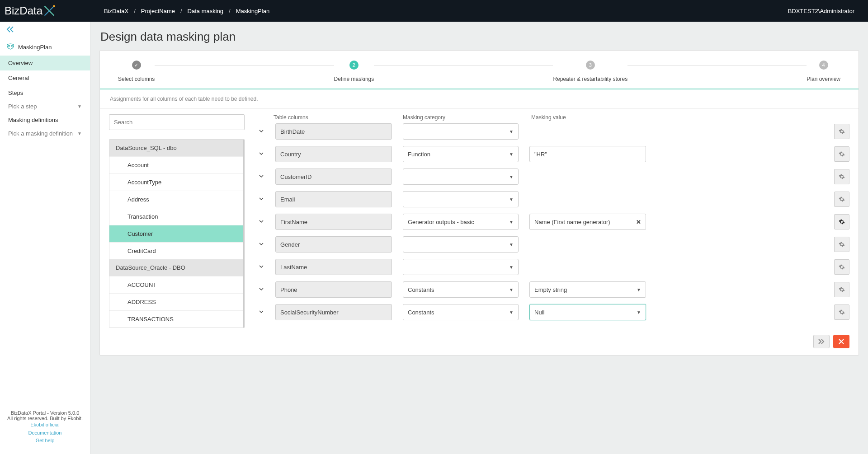 The height and width of the screenshot is (454, 868). I want to click on close-icon, so click(841, 342).